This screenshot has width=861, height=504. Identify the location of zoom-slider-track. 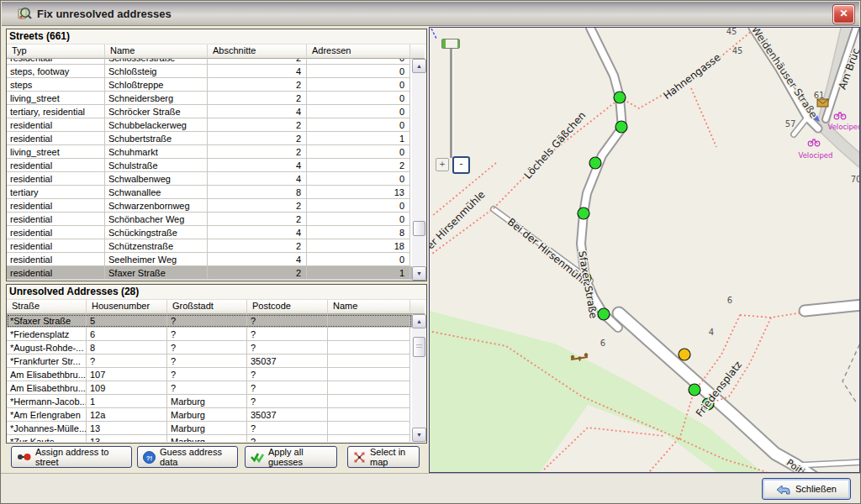
(452, 101).